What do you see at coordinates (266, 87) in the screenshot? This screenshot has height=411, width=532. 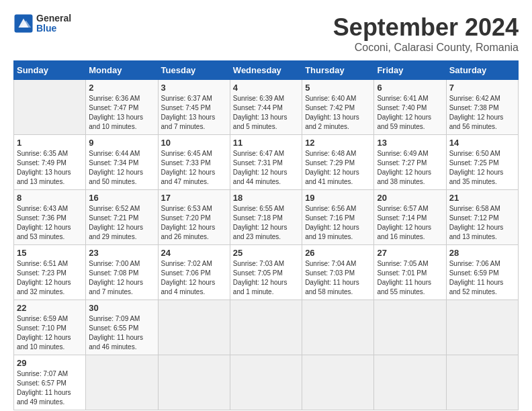 I see `day-number: 4` at bounding box center [266, 87].